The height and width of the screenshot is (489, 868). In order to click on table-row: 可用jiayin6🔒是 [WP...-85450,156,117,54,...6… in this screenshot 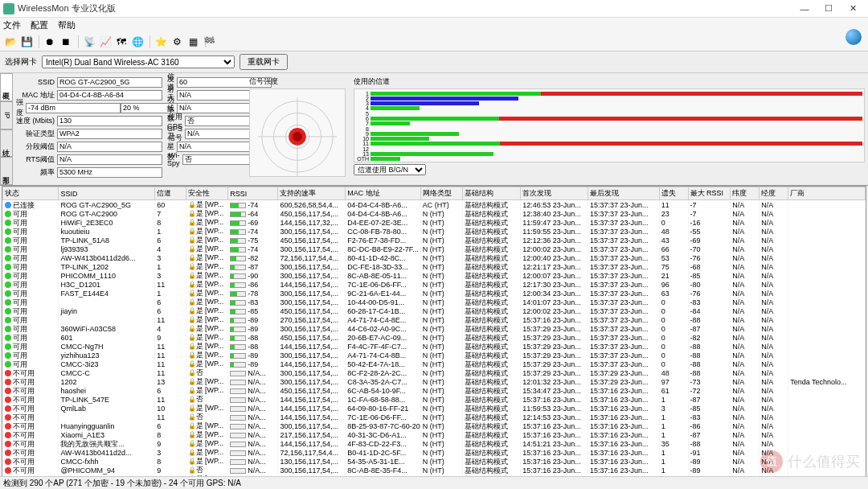, I will do `click(434, 310)`.